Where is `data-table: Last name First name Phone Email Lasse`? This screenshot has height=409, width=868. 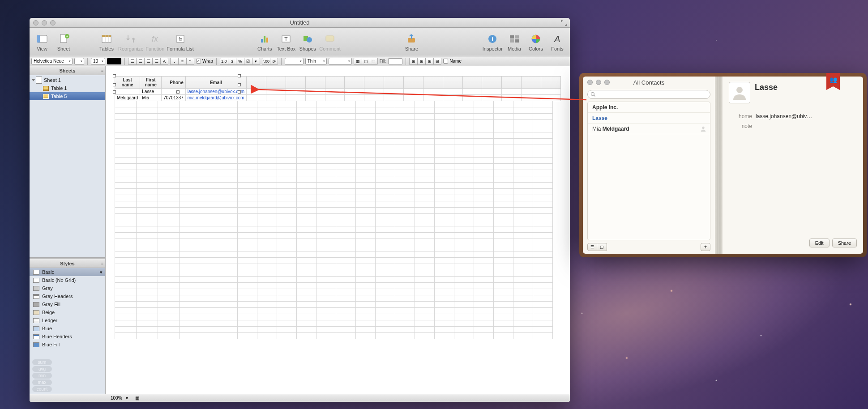
data-table: Last name First name Phone Email Lasse is located at coordinates (338, 89).